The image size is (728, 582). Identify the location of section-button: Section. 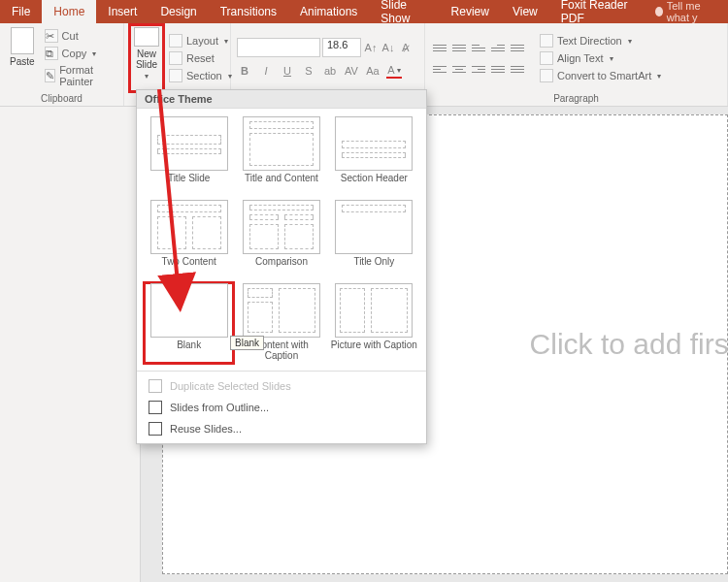
(200, 76).